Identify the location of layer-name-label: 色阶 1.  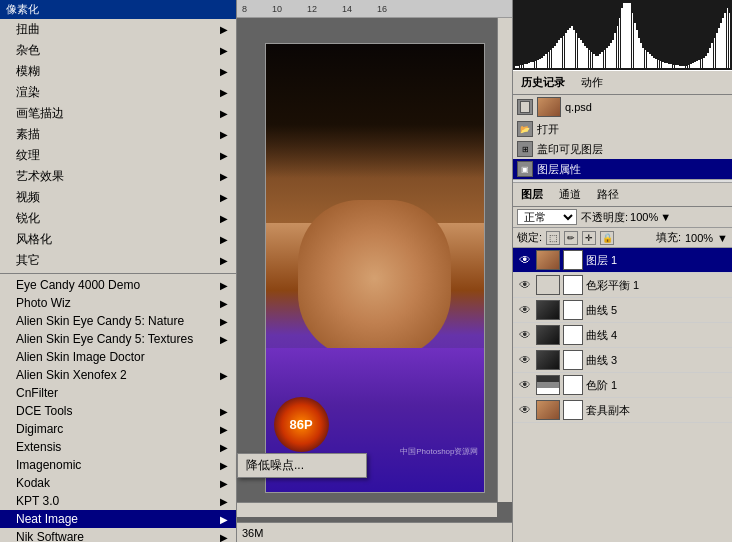
(657, 386).